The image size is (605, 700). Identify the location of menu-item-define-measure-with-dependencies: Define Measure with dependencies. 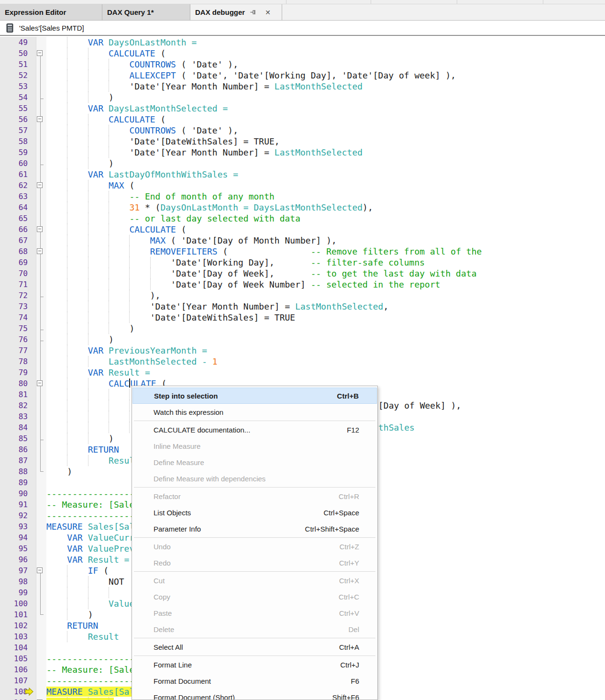
(254, 478).